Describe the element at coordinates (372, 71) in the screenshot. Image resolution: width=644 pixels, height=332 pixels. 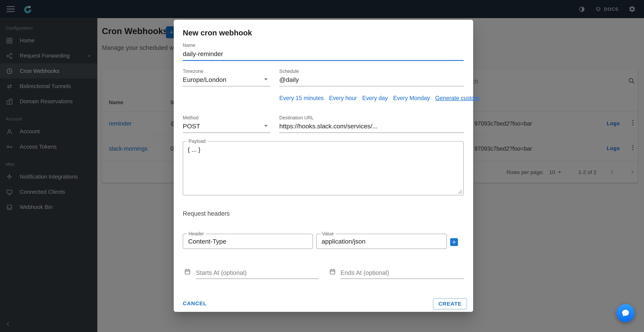
I see `schedule-label: Schedule` at that location.